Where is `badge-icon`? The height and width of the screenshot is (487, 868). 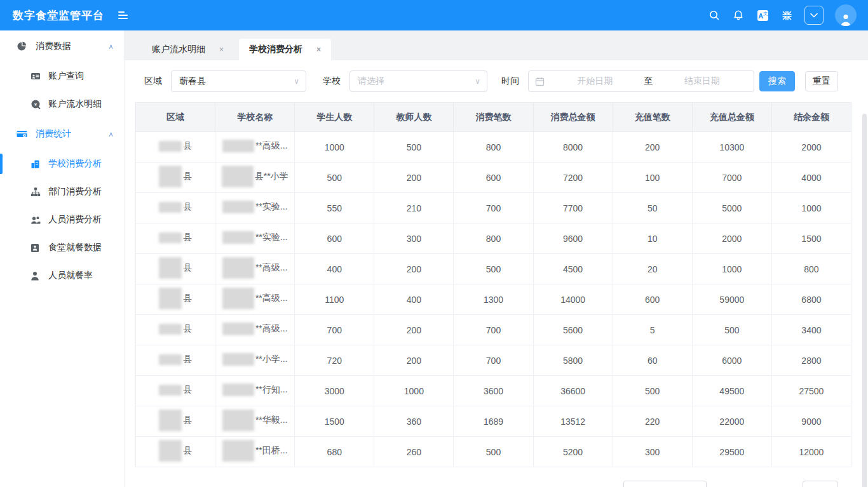
badge-icon is located at coordinates (36, 248).